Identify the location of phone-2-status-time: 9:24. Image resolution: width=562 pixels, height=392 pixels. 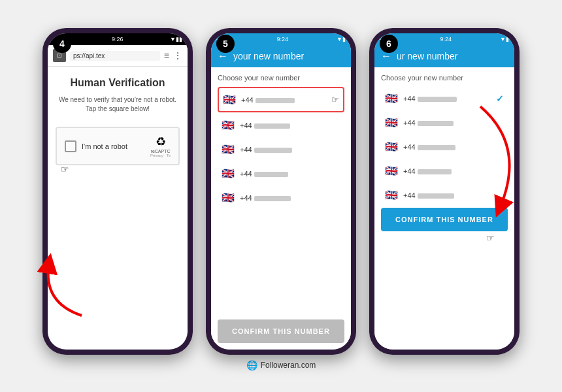
(282, 39).